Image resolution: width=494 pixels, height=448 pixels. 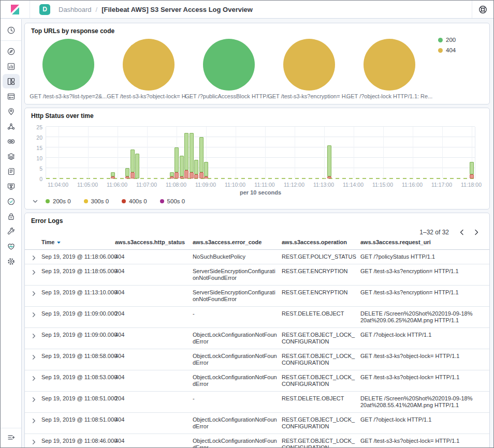 I want to click on table-header-row: Timeaws.s3access.http_statusaws.s3access…, so click(x=257, y=244).